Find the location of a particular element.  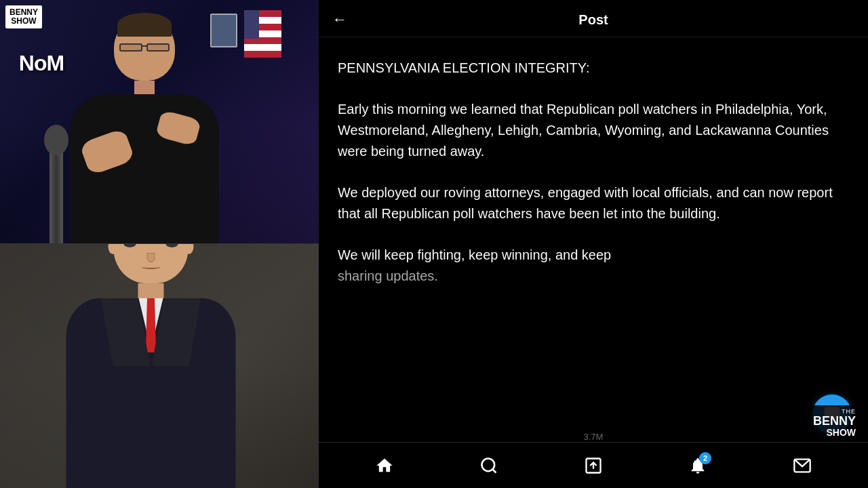

person-bottom is located at coordinates (151, 366).